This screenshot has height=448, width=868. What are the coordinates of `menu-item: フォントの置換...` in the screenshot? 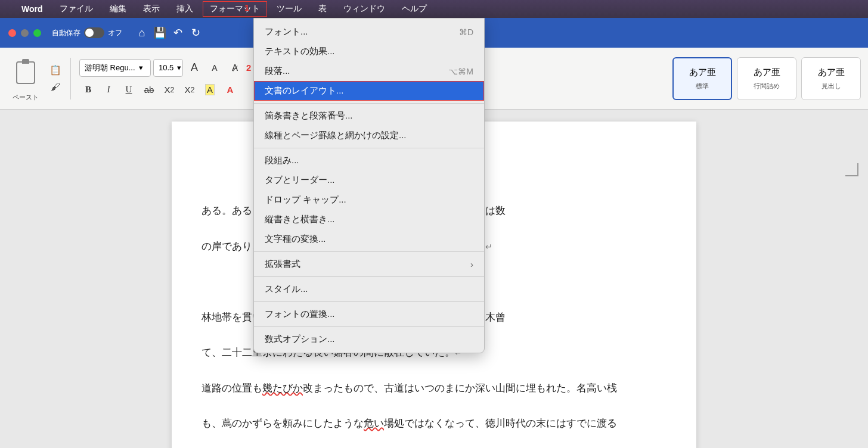 It's located at (369, 315).